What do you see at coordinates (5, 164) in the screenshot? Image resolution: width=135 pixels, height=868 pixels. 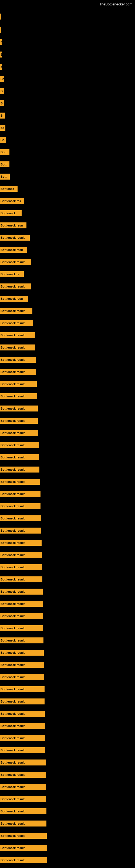 I see `bar-item: Bott` at bounding box center [5, 164].